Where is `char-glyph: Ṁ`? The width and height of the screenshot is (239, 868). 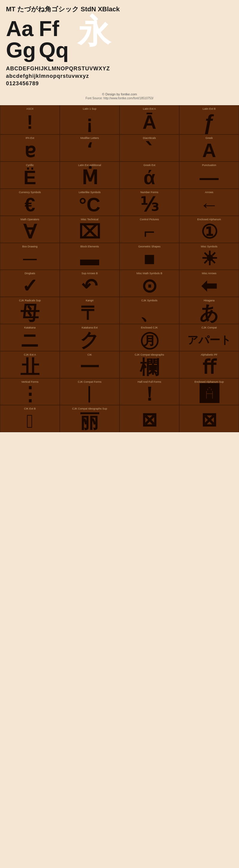
char-glyph: Ṁ is located at coordinates (90, 178).